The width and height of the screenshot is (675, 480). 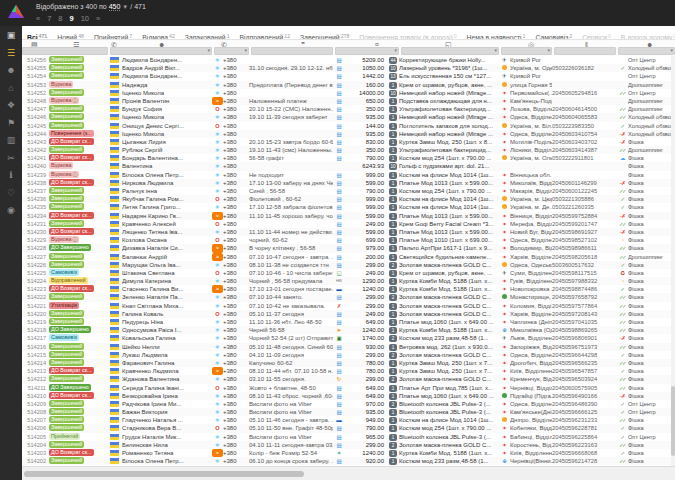 What do you see at coordinates (393, 216) in the screenshot?
I see `qty-cell: 1` at bounding box center [393, 216].